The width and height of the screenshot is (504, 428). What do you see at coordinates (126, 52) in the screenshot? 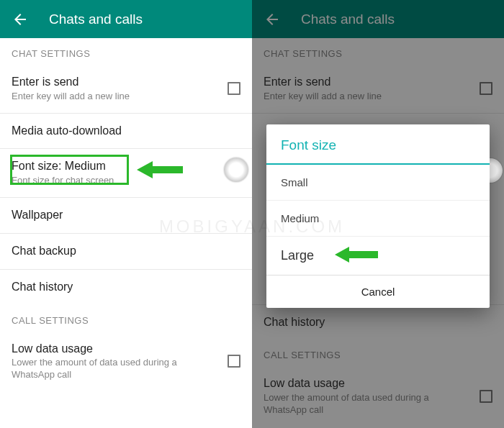
I see `section-chat-settings: CHAT SETTINGS` at bounding box center [126, 52].